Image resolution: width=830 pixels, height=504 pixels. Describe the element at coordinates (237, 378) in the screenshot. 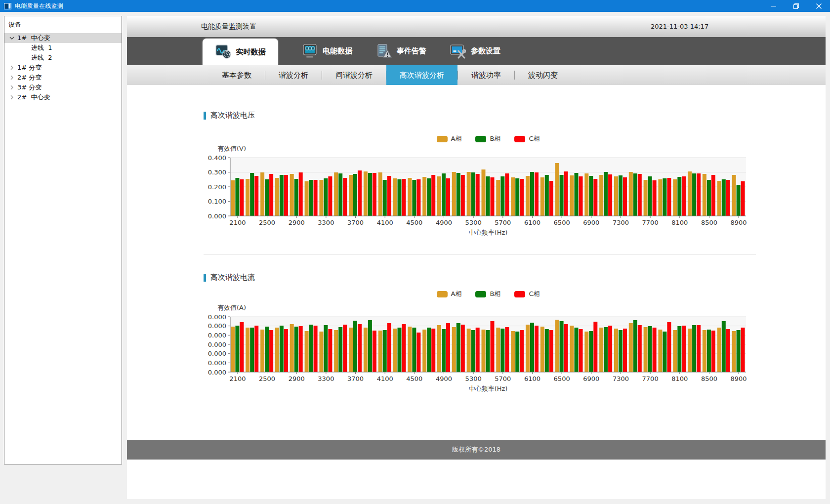

I see `svg-text: 2100` at that location.